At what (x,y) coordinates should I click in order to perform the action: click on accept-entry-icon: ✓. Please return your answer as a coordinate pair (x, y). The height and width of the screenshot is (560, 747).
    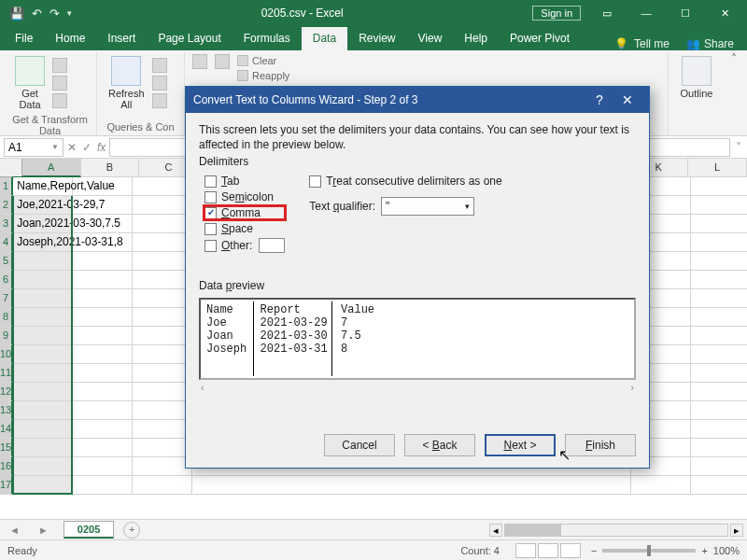
    Looking at the image, I should click on (87, 147).